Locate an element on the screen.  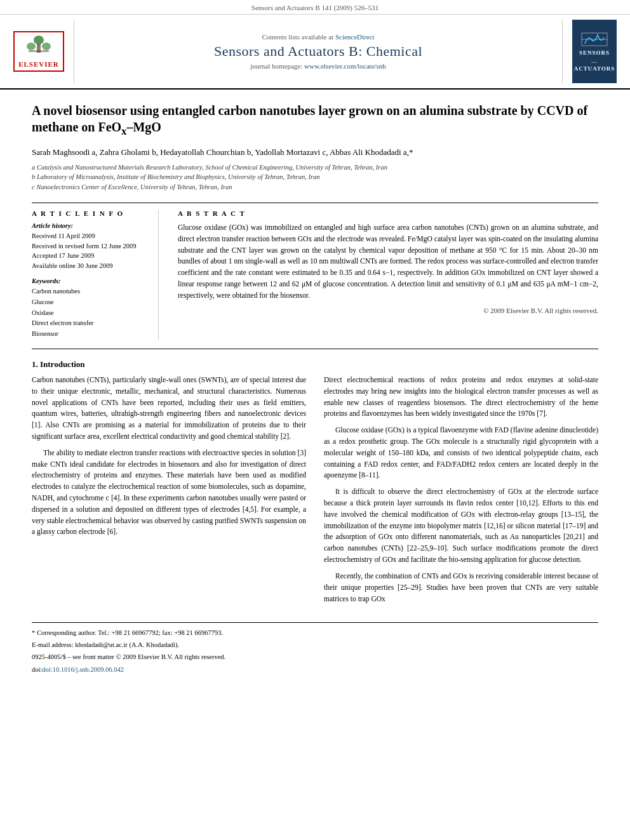
authors-line: Sarah Maghsoodi a, Zahra Gholami b, Heda… is located at coordinates (315, 152).